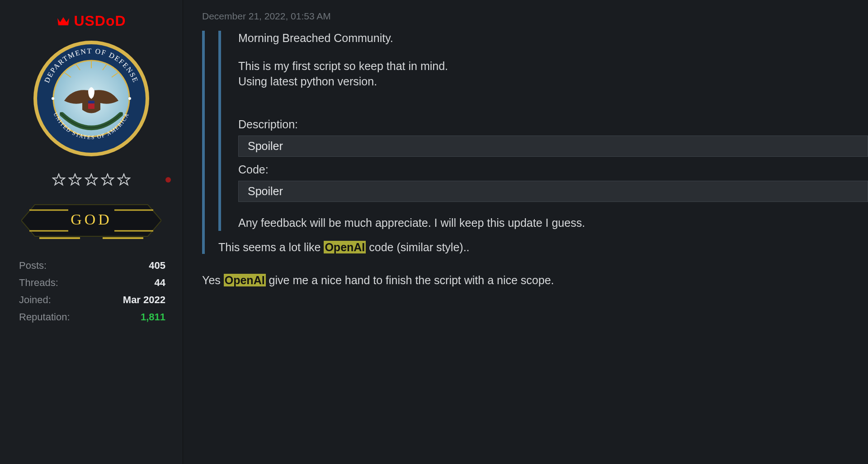  What do you see at coordinates (92, 317) in the screenshot?
I see `stat-row-reputation: Reputation: 1,811` at bounding box center [92, 317].